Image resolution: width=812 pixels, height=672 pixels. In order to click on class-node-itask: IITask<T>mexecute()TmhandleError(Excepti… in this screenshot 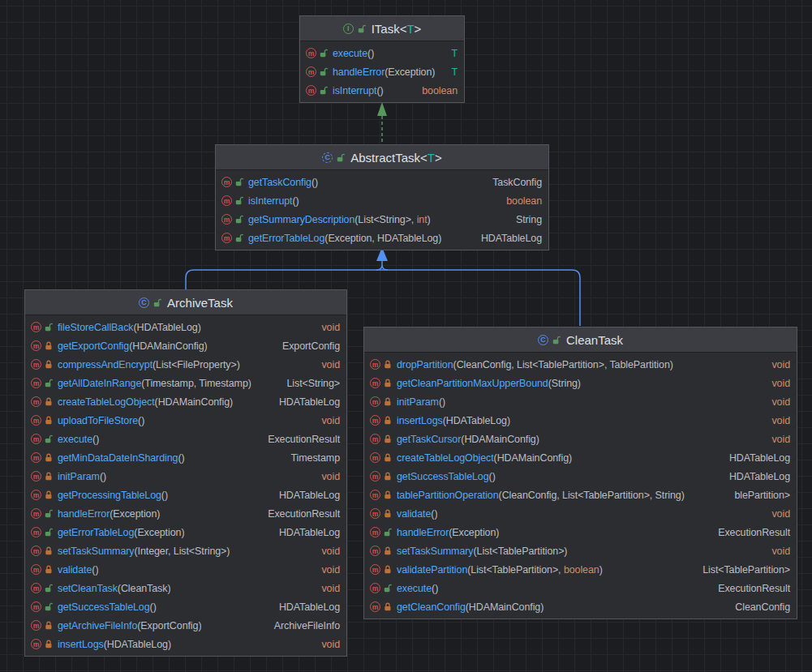, I will do `click(382, 59)`.